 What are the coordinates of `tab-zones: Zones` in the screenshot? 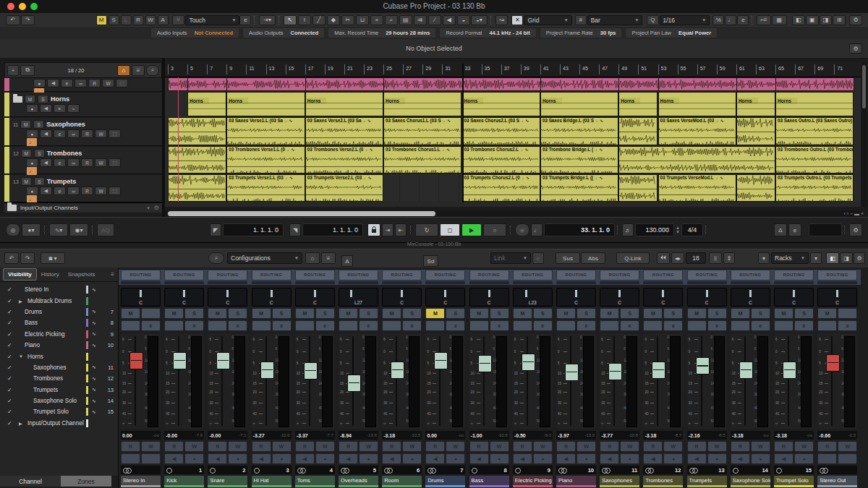 It's located at (86, 481).